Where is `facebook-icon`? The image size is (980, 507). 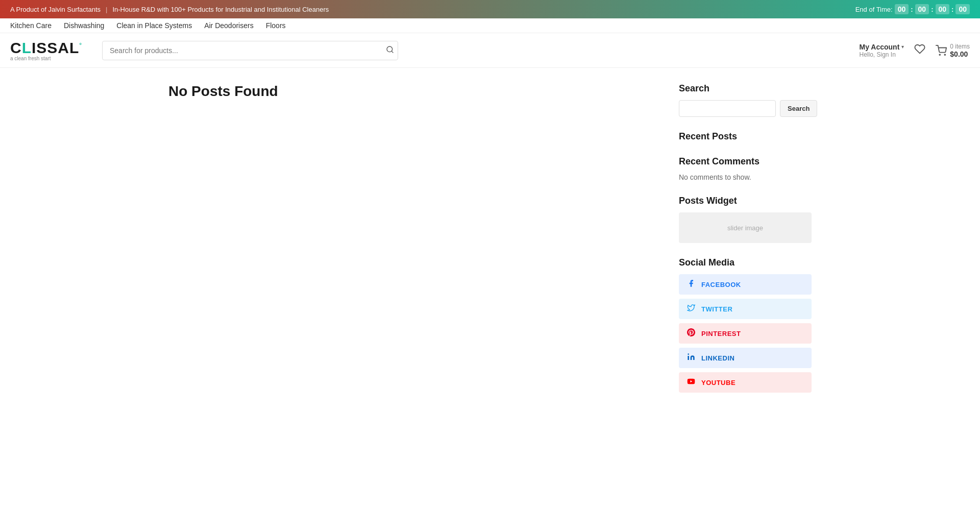
facebook-icon is located at coordinates (691, 284).